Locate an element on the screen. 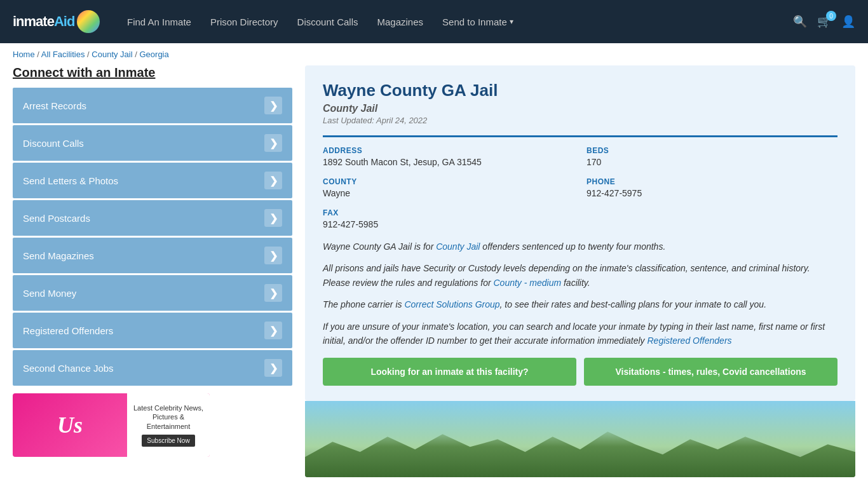 The image size is (868, 488). fax-label: FAX is located at coordinates (449, 213).